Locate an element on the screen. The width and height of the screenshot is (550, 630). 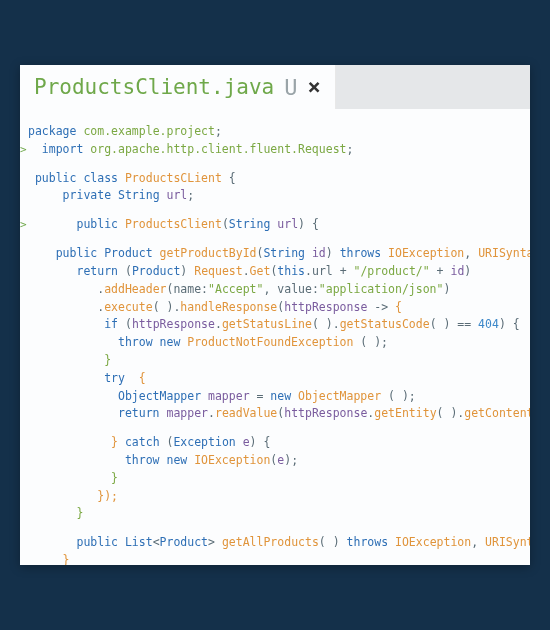
code-line: try { is located at coordinates (275, 379).